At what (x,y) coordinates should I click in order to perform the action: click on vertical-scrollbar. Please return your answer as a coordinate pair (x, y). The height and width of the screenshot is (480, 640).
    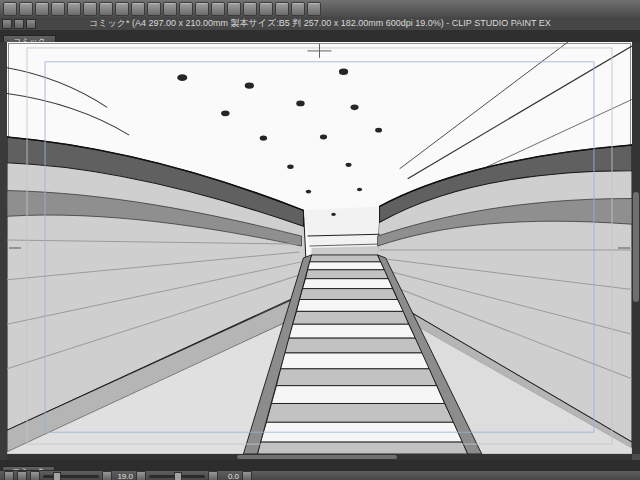
    Looking at the image, I should click on (636, 248).